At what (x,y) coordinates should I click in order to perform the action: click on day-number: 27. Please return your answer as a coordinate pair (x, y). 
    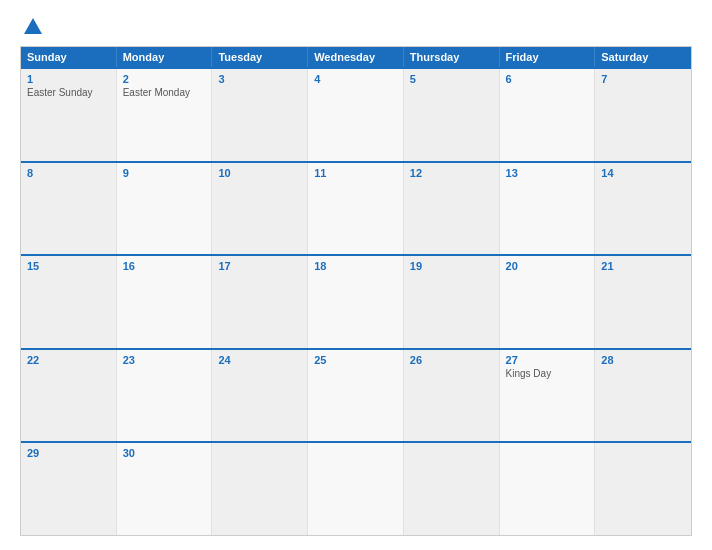
    Looking at the image, I should click on (548, 360).